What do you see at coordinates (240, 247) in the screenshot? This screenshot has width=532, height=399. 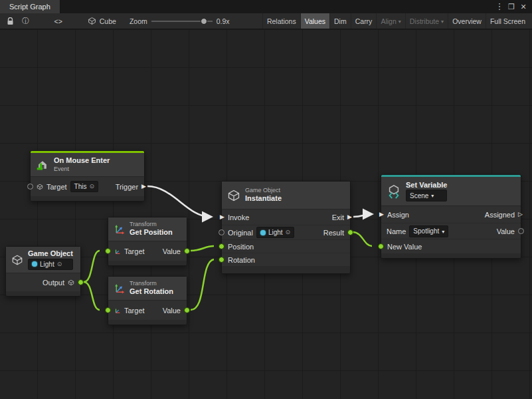 I see `position-label: Position` at bounding box center [240, 247].